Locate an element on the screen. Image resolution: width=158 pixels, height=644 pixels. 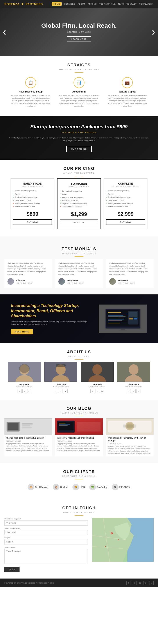
nav-home: HOME is located at coordinates (57, 4).